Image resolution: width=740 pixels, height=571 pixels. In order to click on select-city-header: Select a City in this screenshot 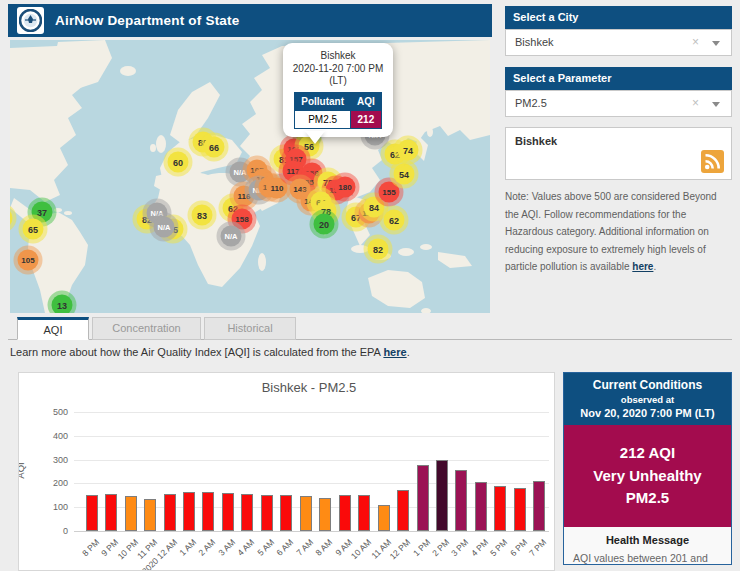, I will do `click(618, 18)`.